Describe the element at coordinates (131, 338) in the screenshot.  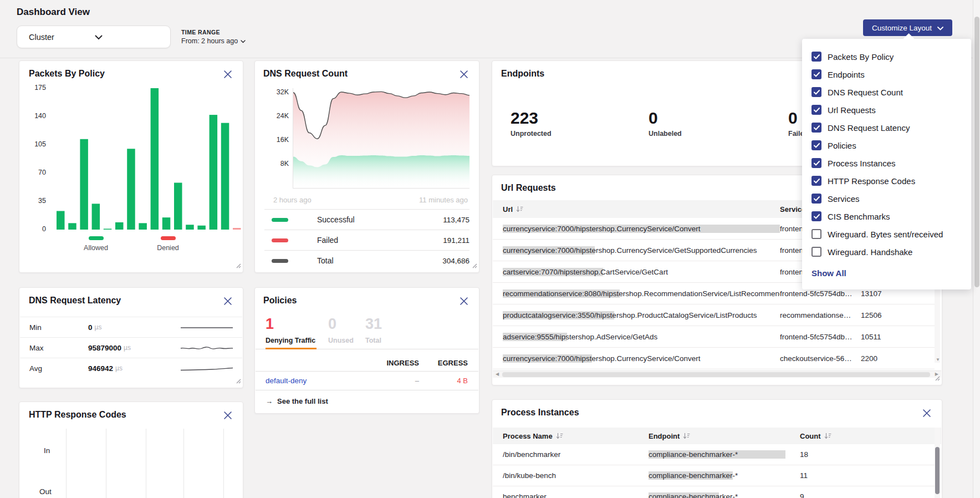
I see `card-dns-request-latency: DNS Request Latency Min 0 µs Max 9587900…` at that location.